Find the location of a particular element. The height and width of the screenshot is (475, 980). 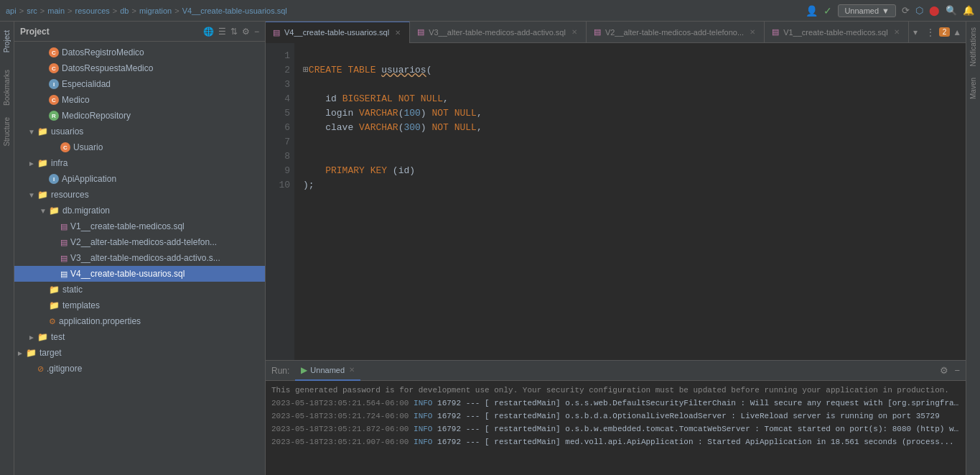

run-tab-unnamed: ▶ Unnamed ✕ is located at coordinates (327, 371).